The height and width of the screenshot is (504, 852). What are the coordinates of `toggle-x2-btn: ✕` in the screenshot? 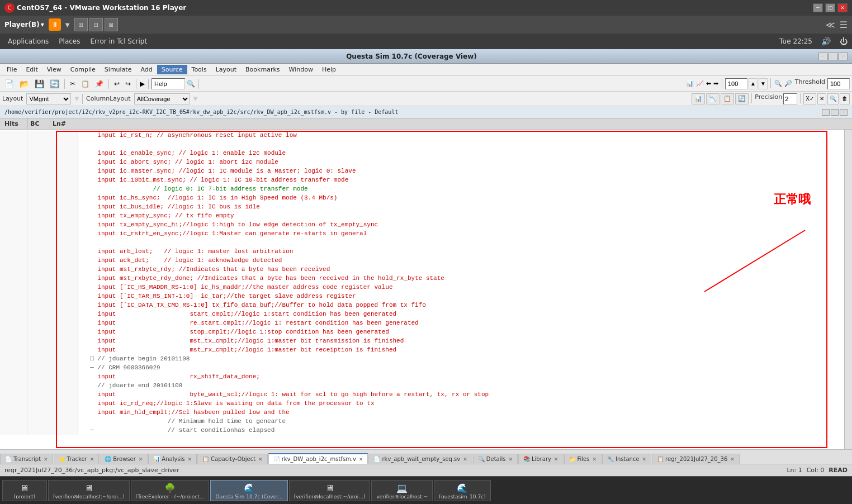 It's located at (822, 99).